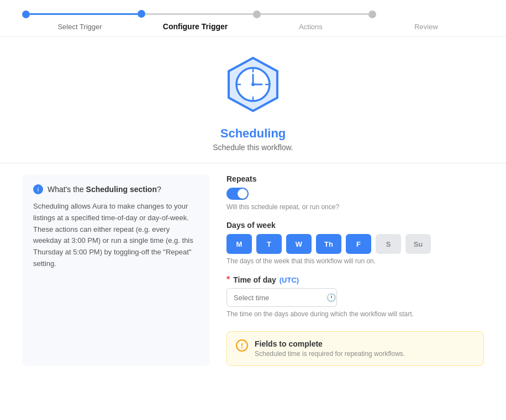 The image size is (506, 420). I want to click on days-section: Days of week M T W Th F S Su The days of…, so click(355, 243).